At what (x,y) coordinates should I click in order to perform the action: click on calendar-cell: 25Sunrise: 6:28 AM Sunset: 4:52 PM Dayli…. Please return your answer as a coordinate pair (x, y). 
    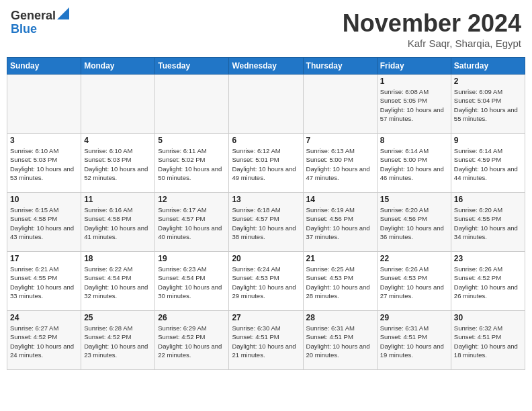
    Looking at the image, I should click on (118, 340).